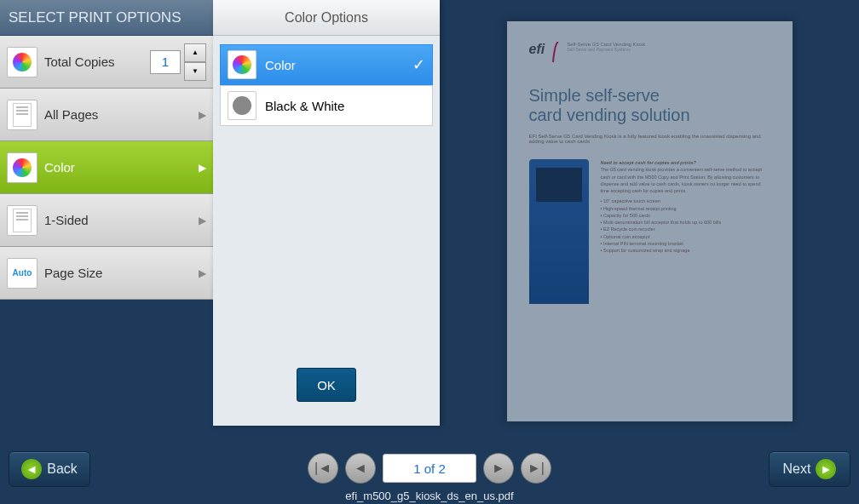 This screenshot has height=504, width=859. Describe the element at coordinates (430, 468) in the screenshot. I see `page-indicator: 1 of 2` at that location.